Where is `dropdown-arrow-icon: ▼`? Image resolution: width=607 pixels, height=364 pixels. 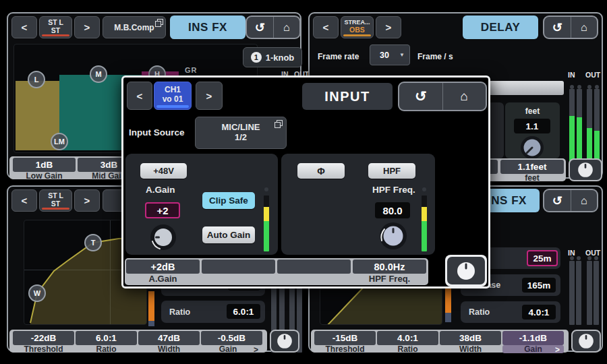
dropdown-arrow-icon: ▼ is located at coordinates (402, 55).